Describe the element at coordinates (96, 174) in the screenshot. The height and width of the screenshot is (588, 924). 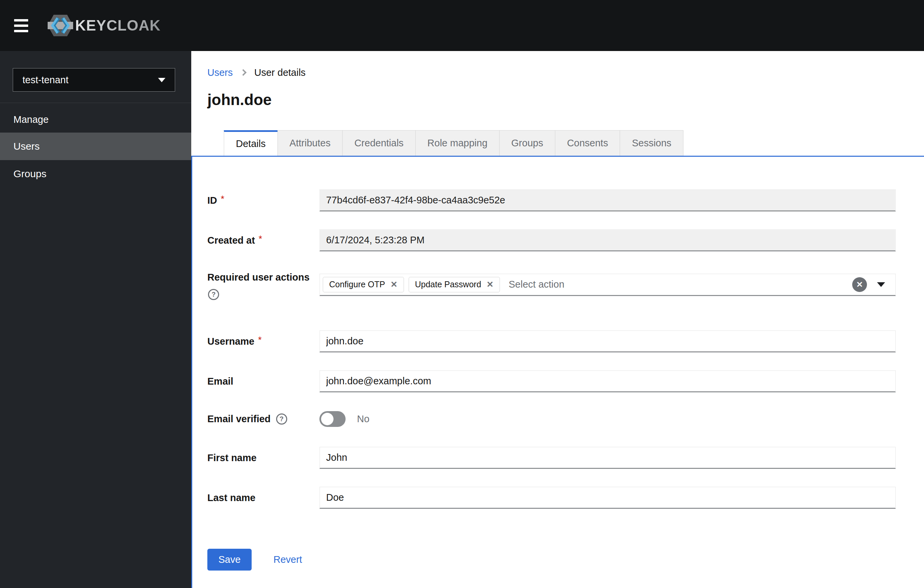
I see `sidebar-item-groups: Groups` at that location.